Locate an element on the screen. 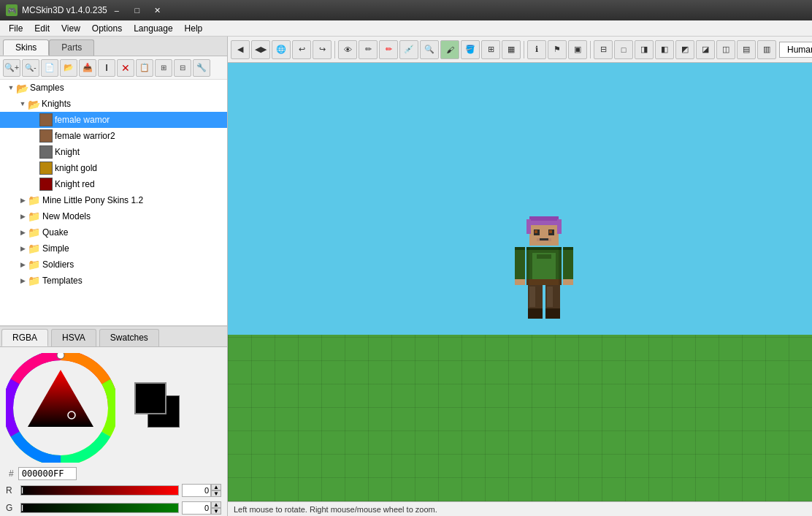 The image size is (812, 516). label-templates: Templates is located at coordinates (63, 281).